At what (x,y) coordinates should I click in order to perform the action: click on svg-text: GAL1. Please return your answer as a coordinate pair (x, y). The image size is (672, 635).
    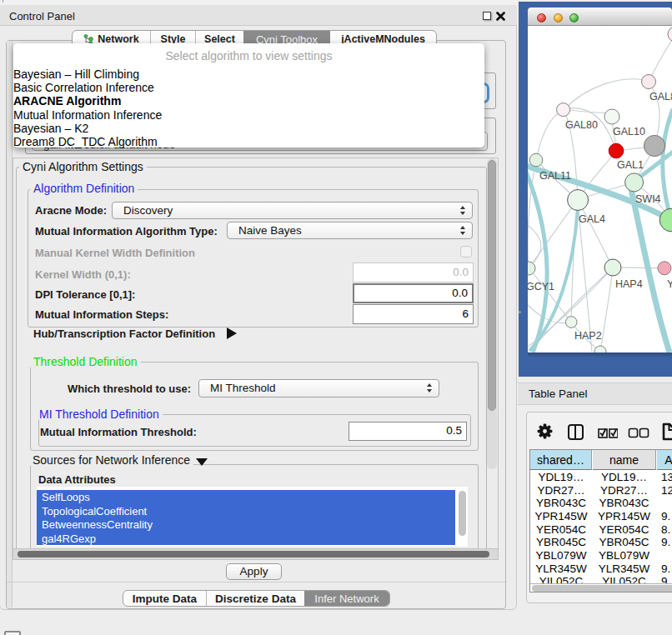
    Looking at the image, I should click on (630, 165).